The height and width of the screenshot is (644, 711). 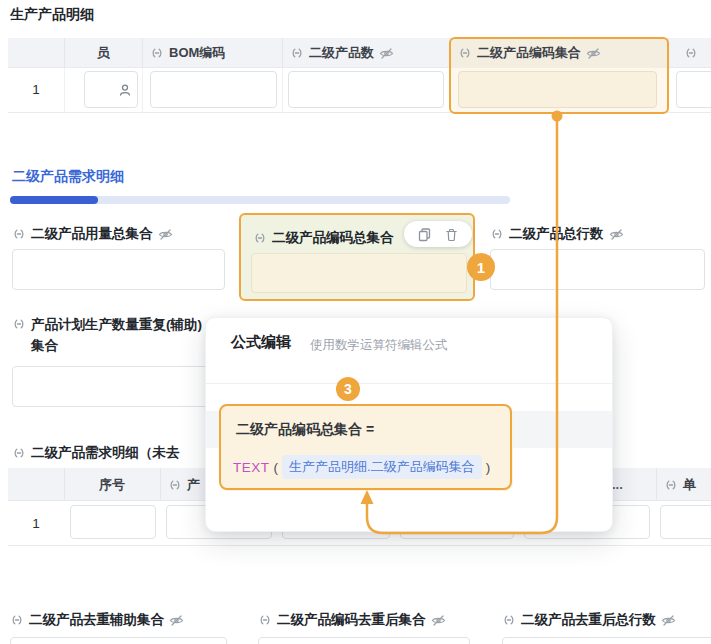 I want to click on column-header-member: 员, so click(x=103, y=53).